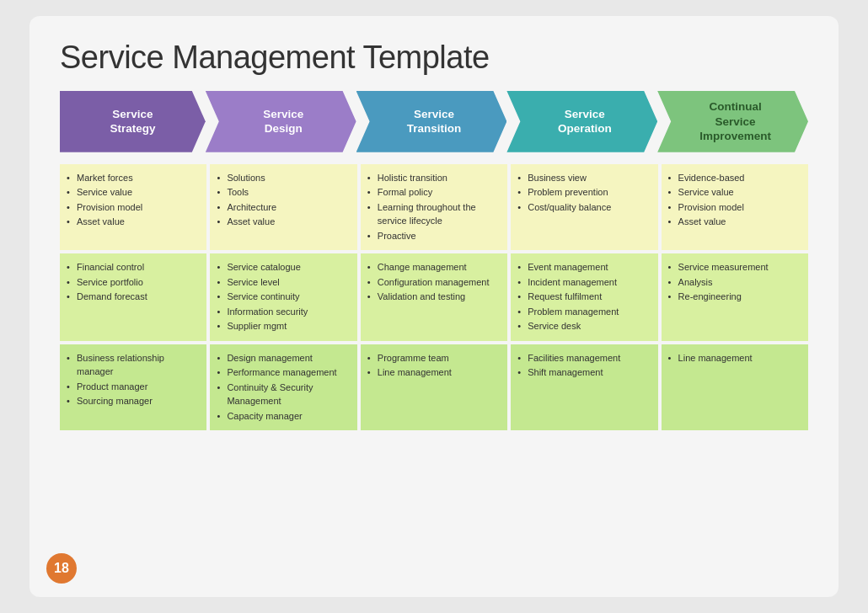  I want to click on list-item: Validation and testing, so click(434, 296).